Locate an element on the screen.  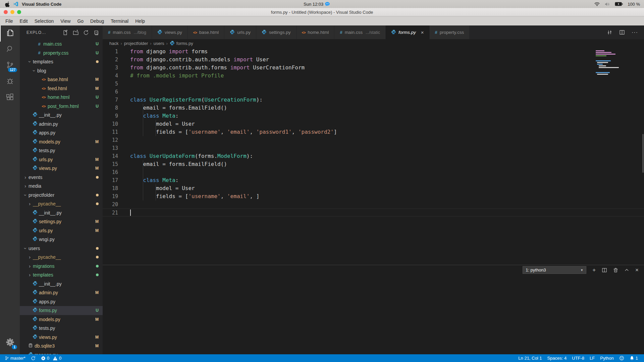
explorer-activity-button is located at coordinates (10, 34).